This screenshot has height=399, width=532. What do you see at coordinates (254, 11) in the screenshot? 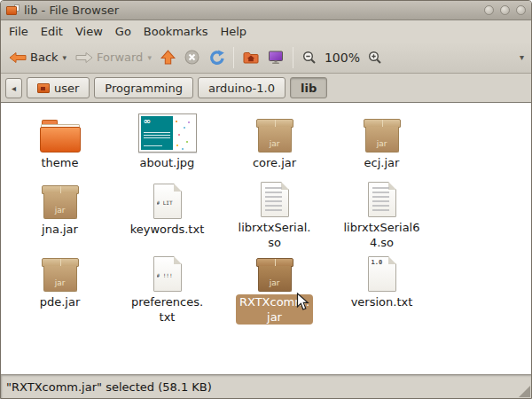
I see `window-title: lib - File Browser` at bounding box center [254, 11].